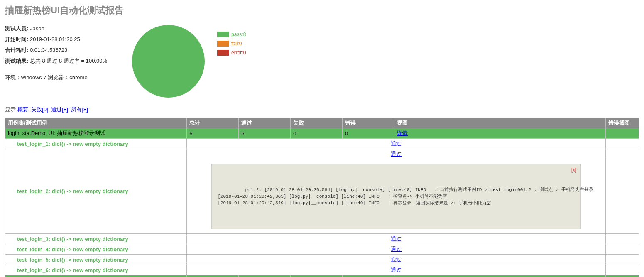 This screenshot has height=277, width=644. What do you see at coordinates (223, 53) in the screenshot?
I see `legend-swatch-error` at bounding box center [223, 53].